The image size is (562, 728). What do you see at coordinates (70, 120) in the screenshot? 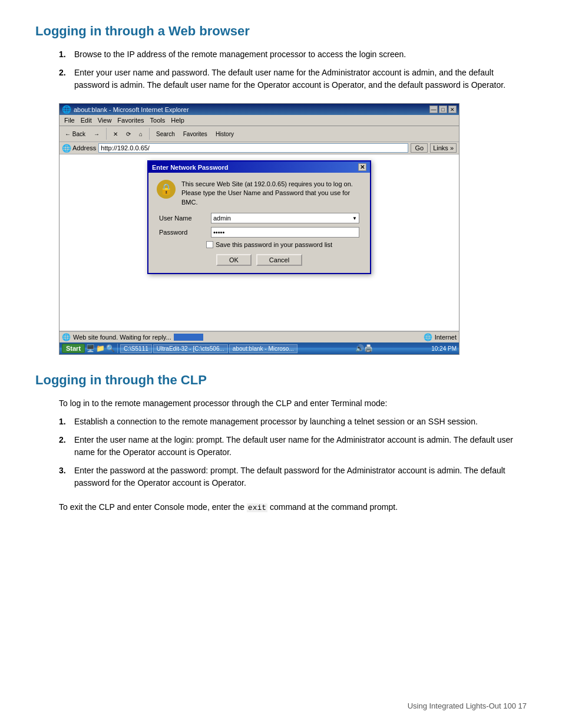
I see `menu-file: File` at bounding box center [70, 120].